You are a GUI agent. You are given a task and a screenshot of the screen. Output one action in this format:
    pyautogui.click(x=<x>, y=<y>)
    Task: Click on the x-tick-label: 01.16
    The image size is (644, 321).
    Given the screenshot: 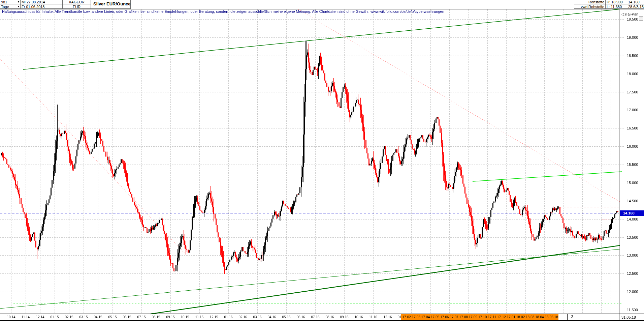 What is the action you would take?
    pyautogui.click(x=228, y=317)
    